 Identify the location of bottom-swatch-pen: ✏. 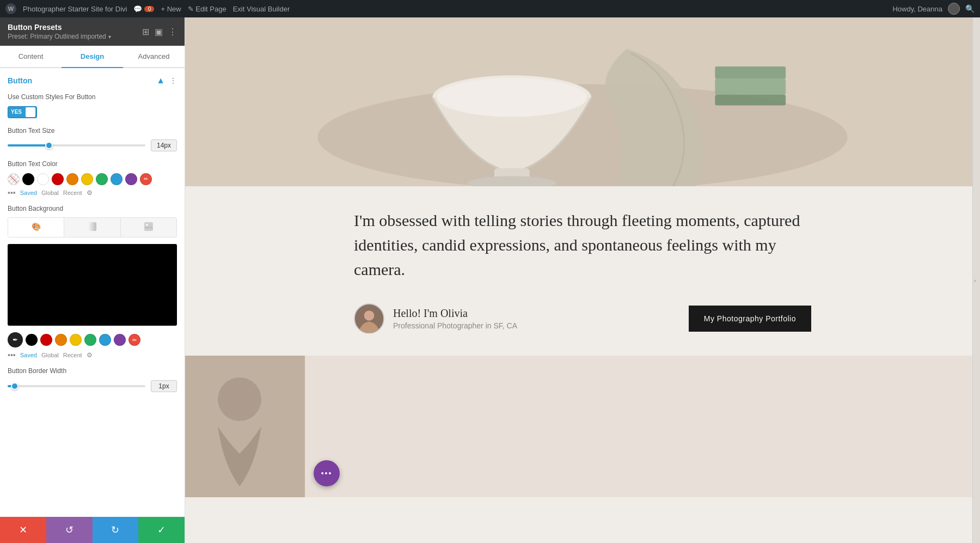
(134, 340).